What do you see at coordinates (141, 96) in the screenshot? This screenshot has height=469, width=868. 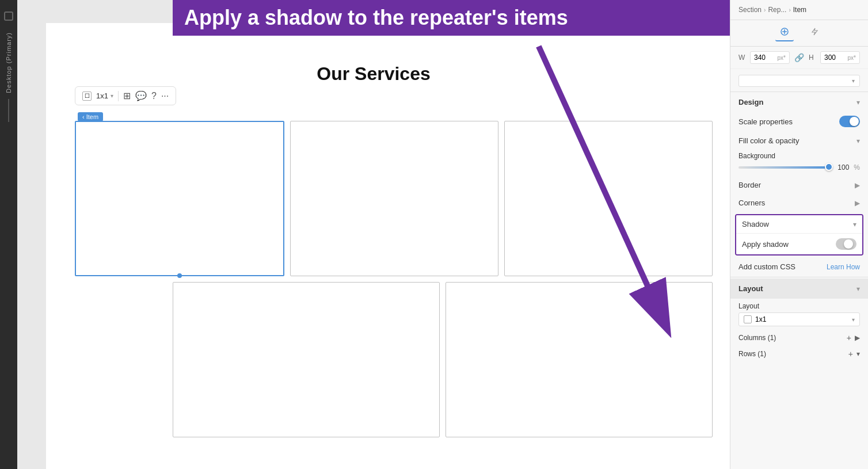 I see `comment-icon: 💬` at bounding box center [141, 96].